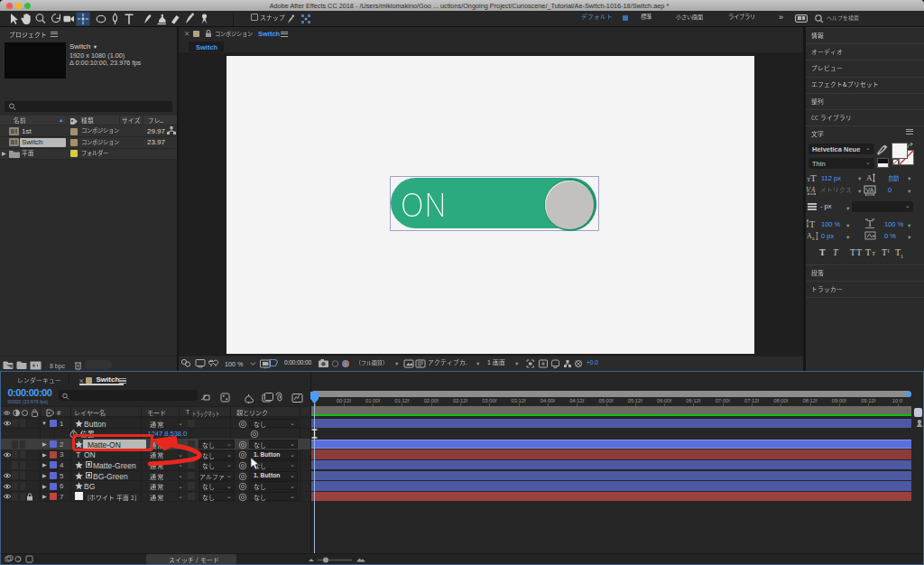  Describe the element at coordinates (814, 238) in the screenshot. I see `svg-text: a` at that location.